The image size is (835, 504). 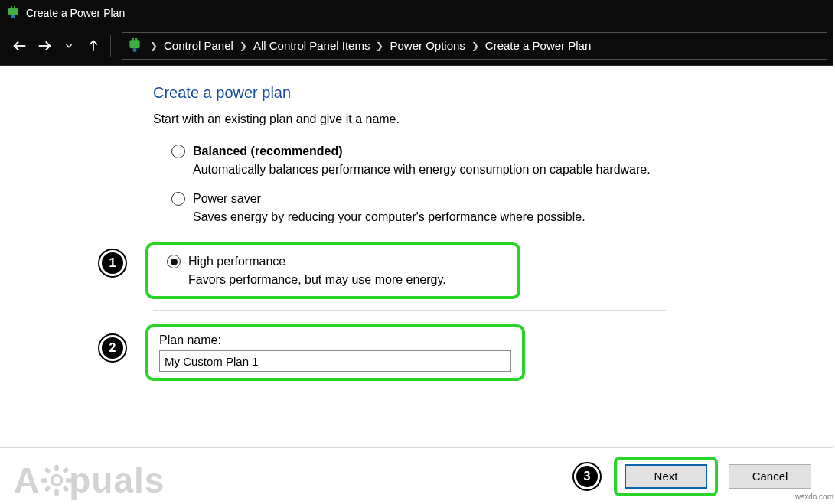 I want to click on plan-option-highperf: High performance Favors performance, but…, so click(x=333, y=271).